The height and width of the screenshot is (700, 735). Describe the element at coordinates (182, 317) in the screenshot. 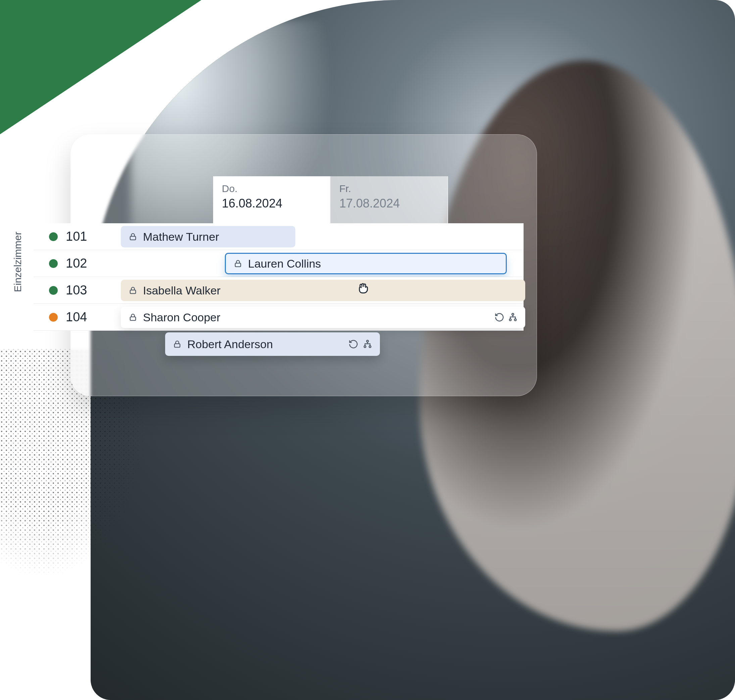

I see `booking-guest-name: Sharon Cooper` at that location.